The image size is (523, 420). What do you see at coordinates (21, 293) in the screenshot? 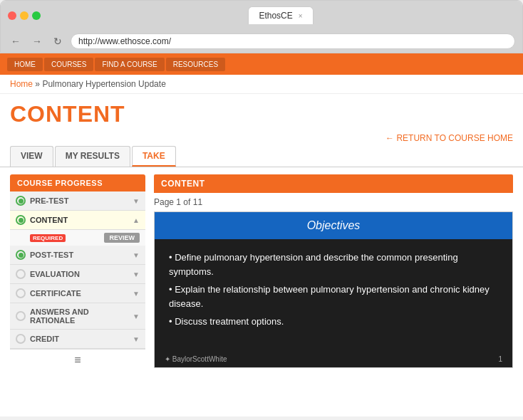
I see `radio-certificate` at bounding box center [21, 293].